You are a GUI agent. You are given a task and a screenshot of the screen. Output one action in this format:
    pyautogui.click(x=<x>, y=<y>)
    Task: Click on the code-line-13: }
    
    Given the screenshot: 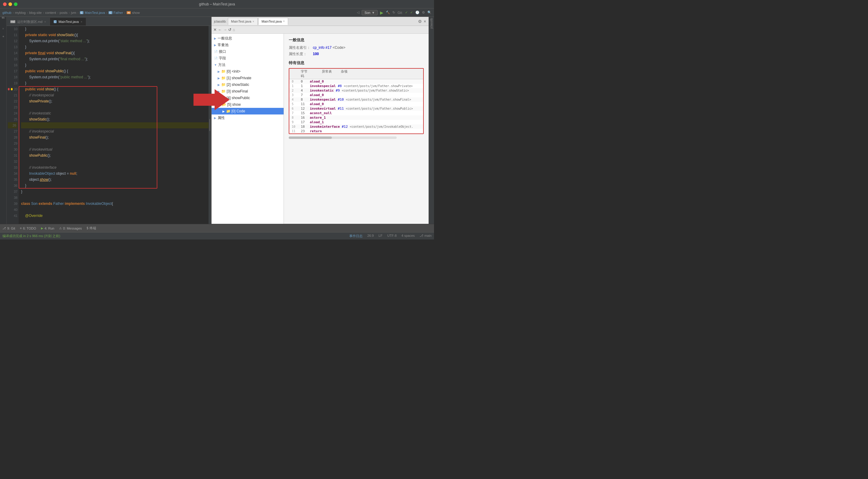 What is the action you would take?
    pyautogui.click(x=115, y=47)
    